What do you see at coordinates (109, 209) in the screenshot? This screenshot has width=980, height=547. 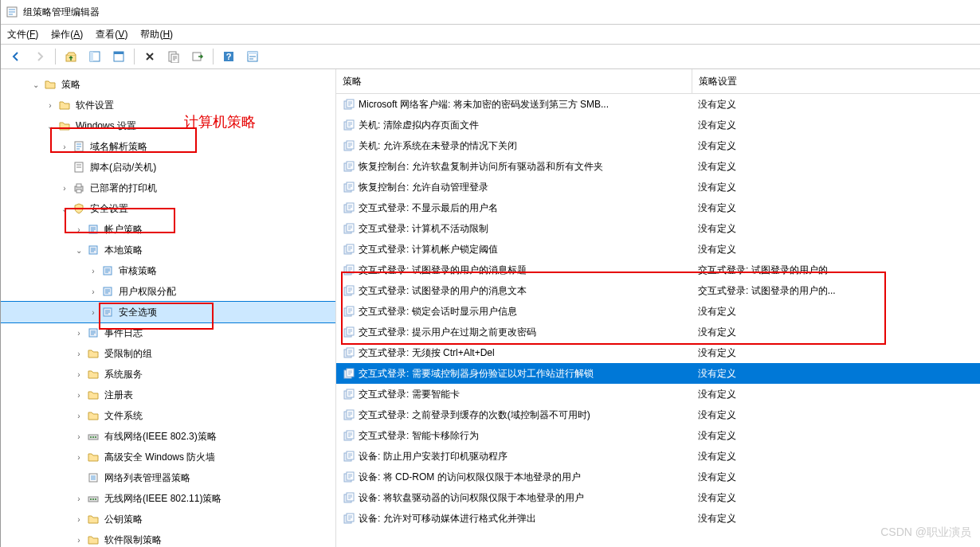 I see `tree-node-label: 安全设置` at bounding box center [109, 209].